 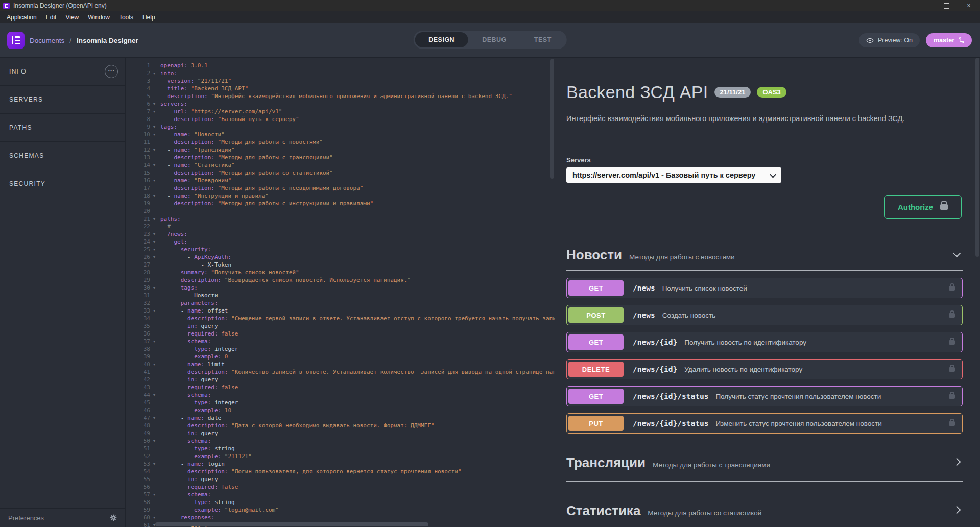 I want to click on code-line: 56 required: false, so click(x=340, y=487).